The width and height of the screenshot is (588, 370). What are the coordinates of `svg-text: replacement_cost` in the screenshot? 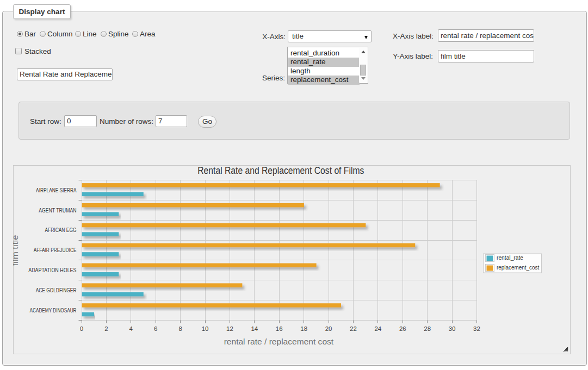 It's located at (518, 267).